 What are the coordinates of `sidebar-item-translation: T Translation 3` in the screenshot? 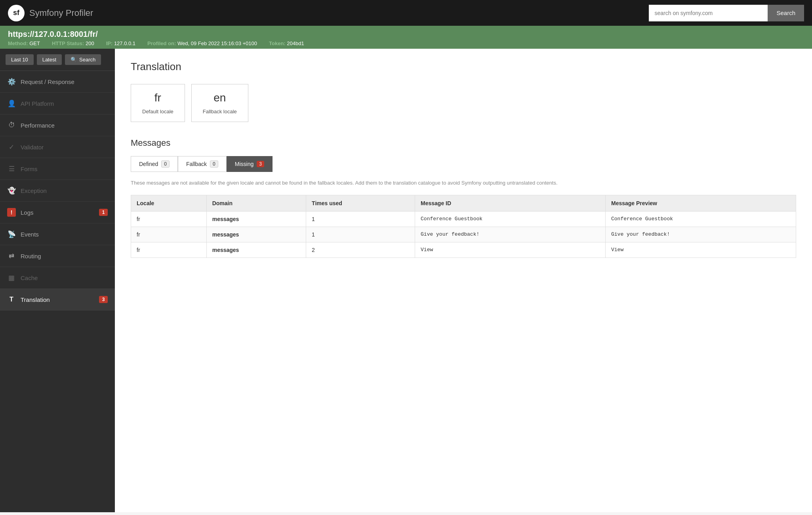 It's located at (57, 299).